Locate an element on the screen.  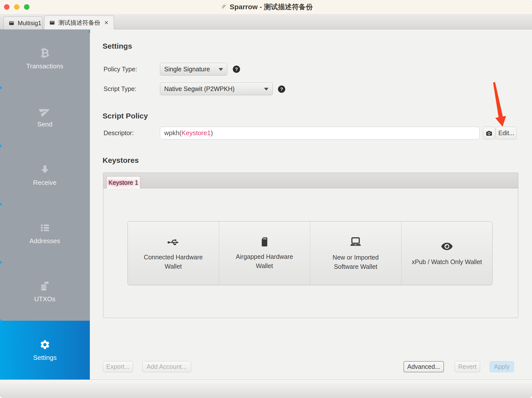
export-button: Export... is located at coordinates (118, 367).